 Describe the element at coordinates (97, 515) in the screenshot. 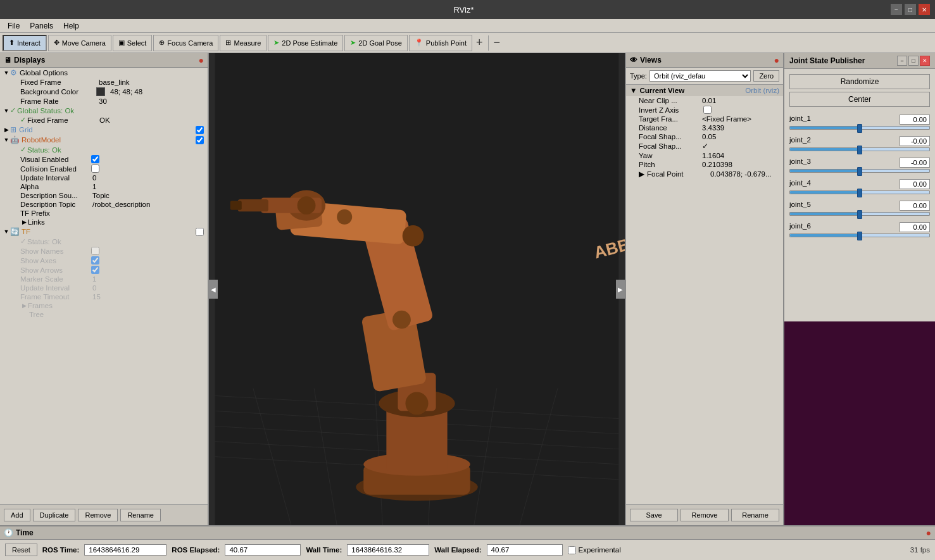

I see `remove-button: Remove` at that location.